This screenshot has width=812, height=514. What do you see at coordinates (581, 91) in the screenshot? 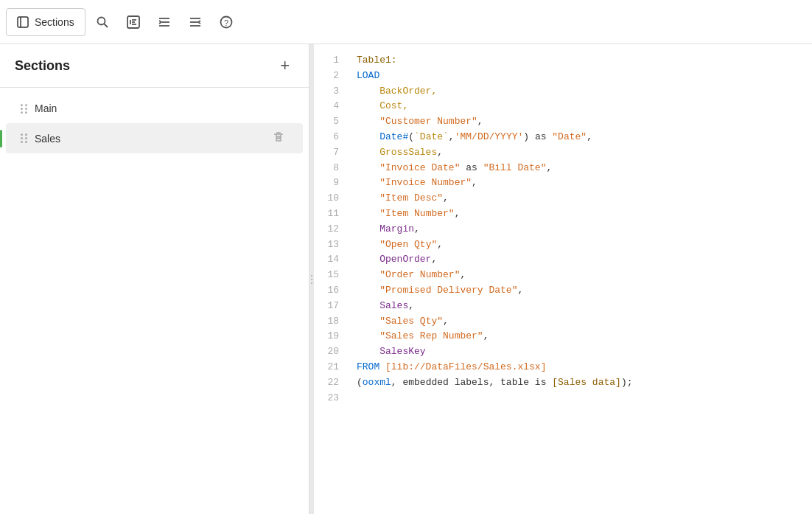
I see `code-line-3: BackOrder,` at bounding box center [581, 91].